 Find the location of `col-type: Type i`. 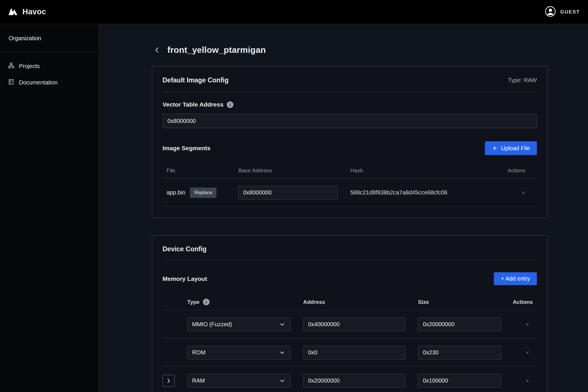

col-type: Type i is located at coordinates (245, 302).